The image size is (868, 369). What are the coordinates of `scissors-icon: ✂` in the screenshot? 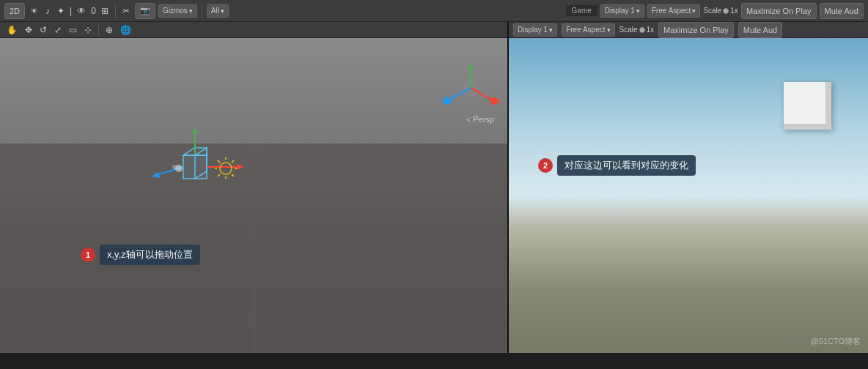 It's located at (126, 11).